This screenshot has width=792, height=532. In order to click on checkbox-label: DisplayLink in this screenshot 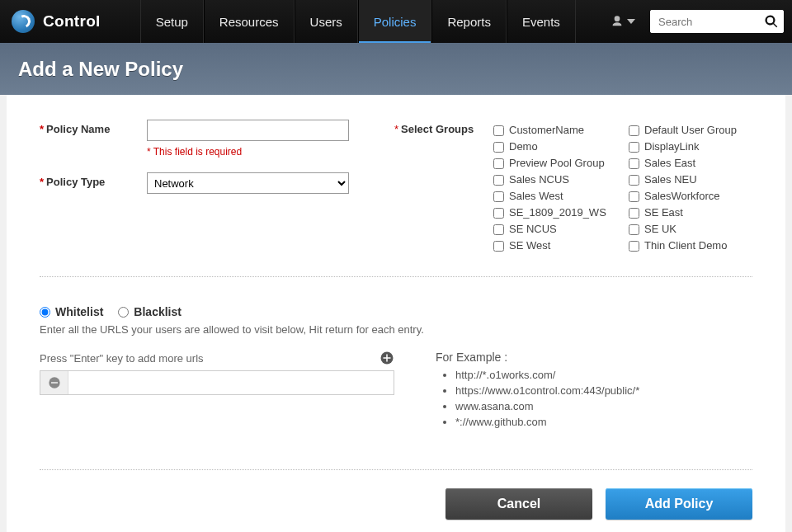, I will do `click(672, 147)`.